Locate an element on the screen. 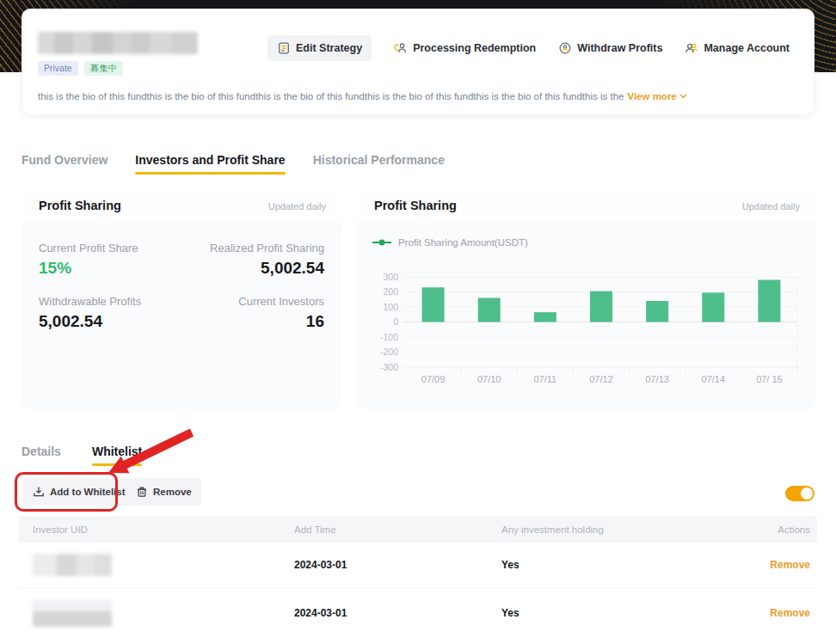 The image size is (836, 644). chevron-down-icon is located at coordinates (683, 96).